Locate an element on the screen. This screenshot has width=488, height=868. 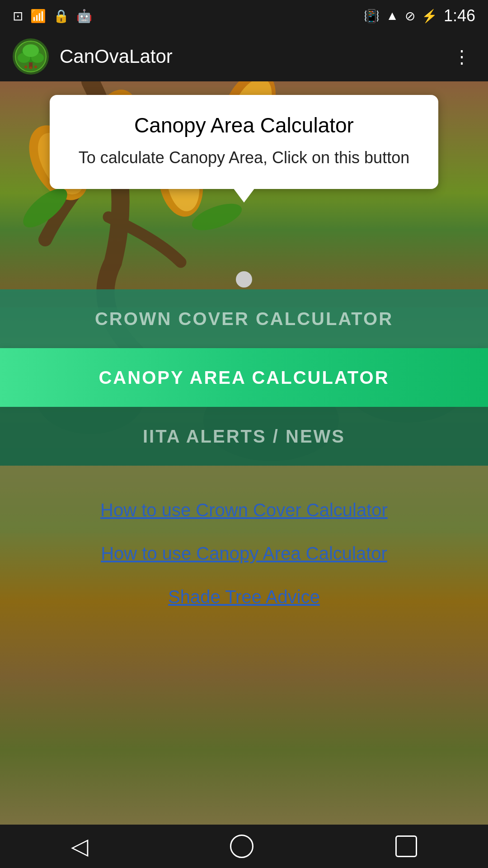
android-icon: 🤖 is located at coordinates (84, 16).